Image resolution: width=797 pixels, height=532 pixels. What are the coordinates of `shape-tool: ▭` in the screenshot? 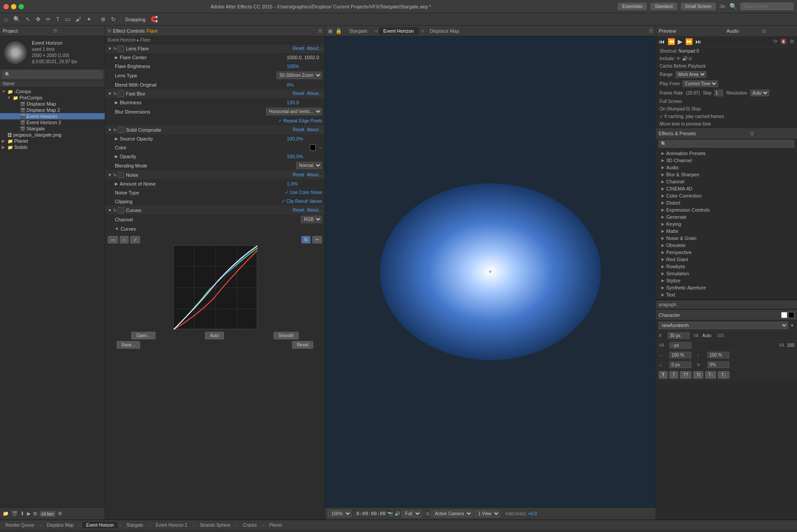 It's located at (68, 19).